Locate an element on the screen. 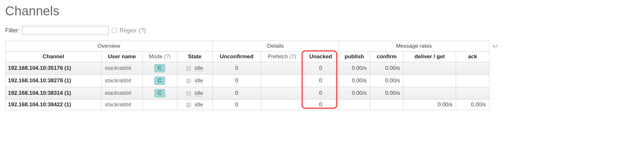 The height and width of the screenshot is (162, 644). page-title: Channels is located at coordinates (322, 11).